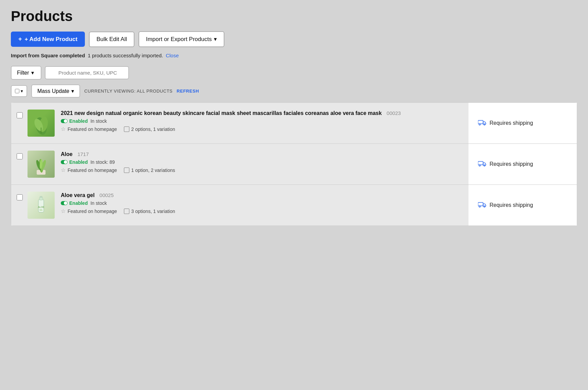 This screenshot has width=588, height=390. Describe the element at coordinates (294, 164) in the screenshot. I see `table-row: Aloe 1717 Enabled In stock: 89 ☆ Feature…` at that location.